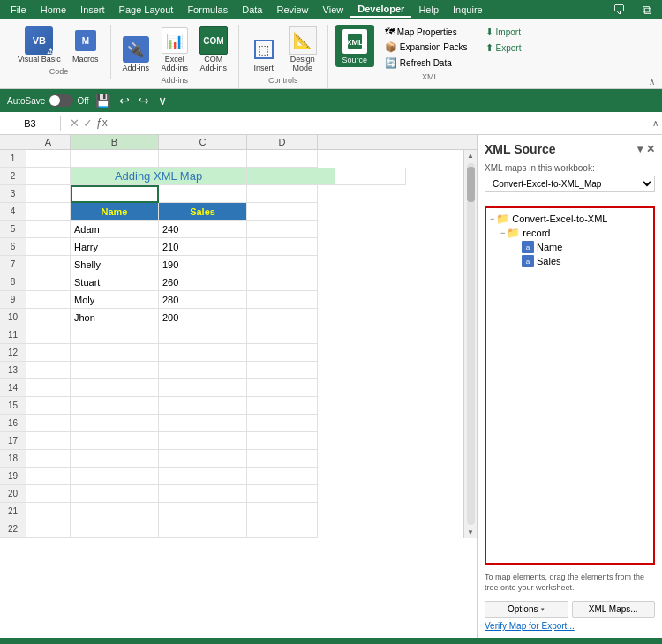  I want to click on cell-a5, so click(49, 229).